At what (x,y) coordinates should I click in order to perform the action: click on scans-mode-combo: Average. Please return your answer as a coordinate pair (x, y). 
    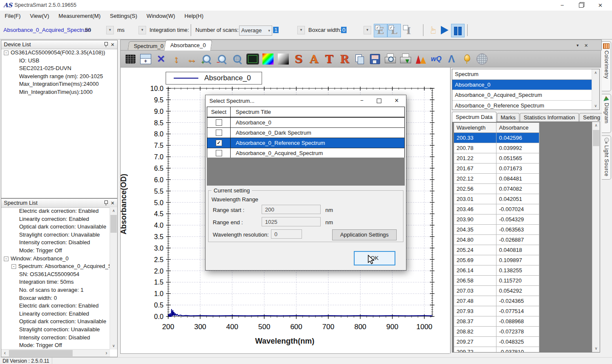
    Looking at the image, I should click on (256, 31).